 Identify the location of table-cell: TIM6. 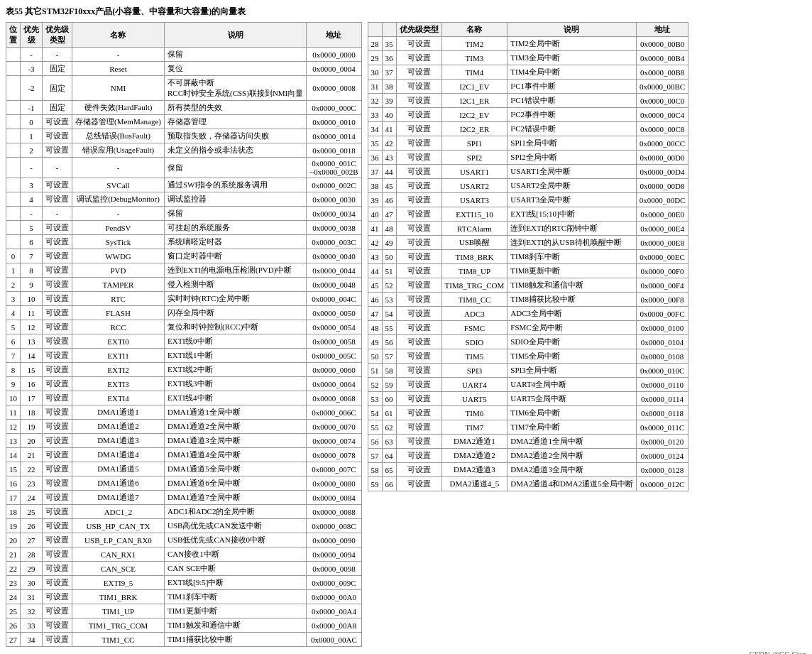
(474, 413).